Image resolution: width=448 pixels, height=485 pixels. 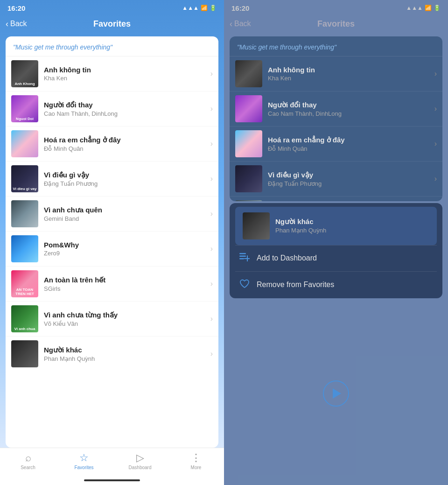 I want to click on song-artist: Kha Ken, so click(x=127, y=78).